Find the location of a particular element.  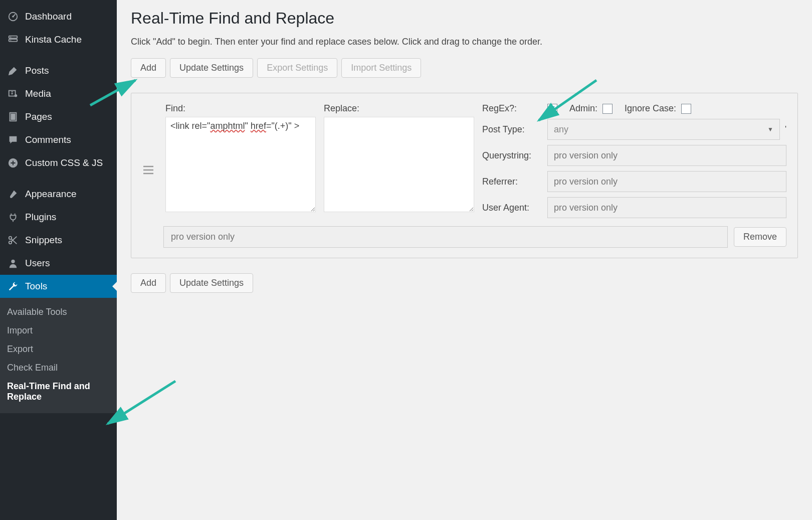

sidebar-item-comments: Comments is located at coordinates (58, 140).